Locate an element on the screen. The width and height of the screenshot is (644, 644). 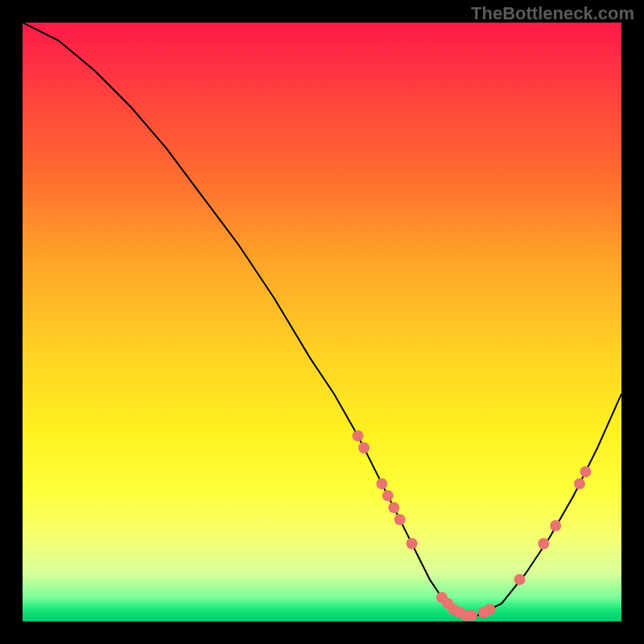
marker-group is located at coordinates (472, 525).